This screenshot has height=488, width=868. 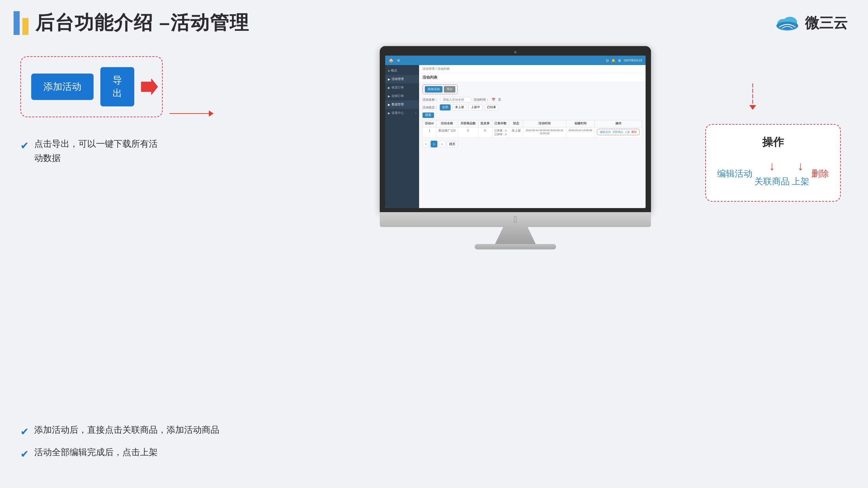 What do you see at coordinates (434, 89) in the screenshot?
I see `app-add-activity-button: 添加活动` at bounding box center [434, 89].